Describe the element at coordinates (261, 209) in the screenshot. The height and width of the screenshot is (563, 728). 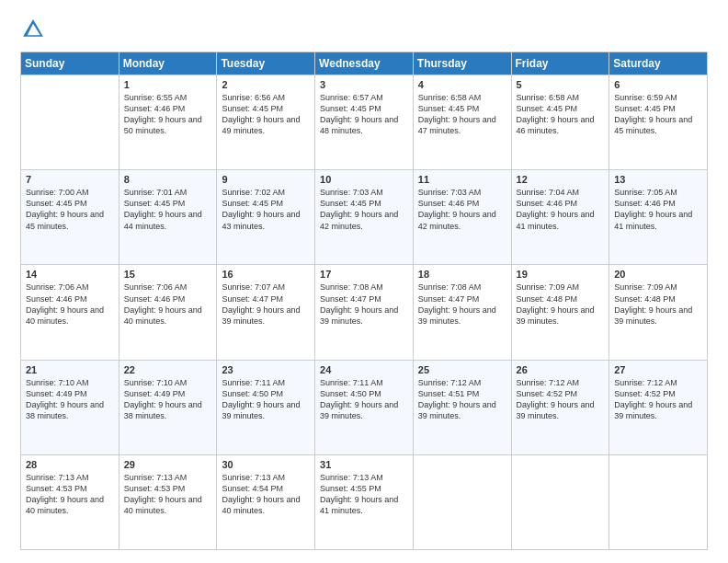
I see `day-info: Sunrise: 7:02 AMSunset: 4:45 PMDaylight:…` at that location.